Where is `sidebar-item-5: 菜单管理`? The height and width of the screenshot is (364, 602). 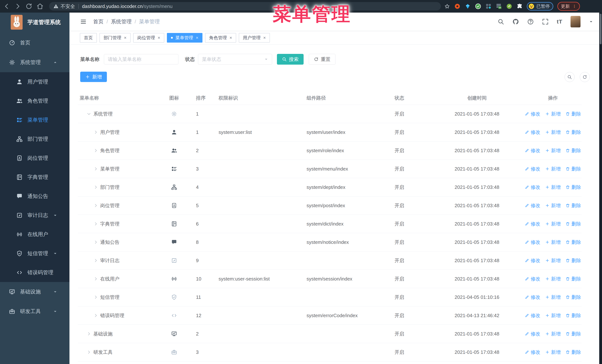
sidebar-item-5: 菜单管理 is located at coordinates (35, 120).